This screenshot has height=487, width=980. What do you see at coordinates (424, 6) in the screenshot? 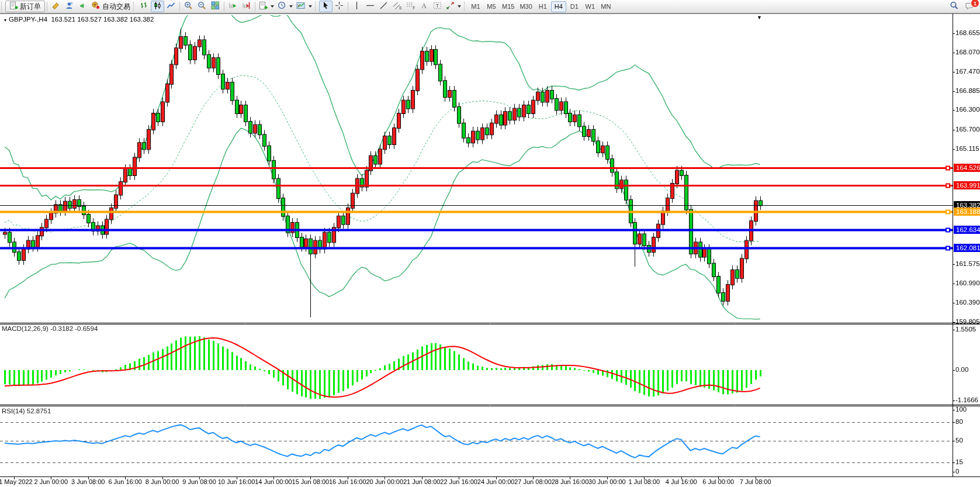
I see `text-button: A` at bounding box center [424, 6].